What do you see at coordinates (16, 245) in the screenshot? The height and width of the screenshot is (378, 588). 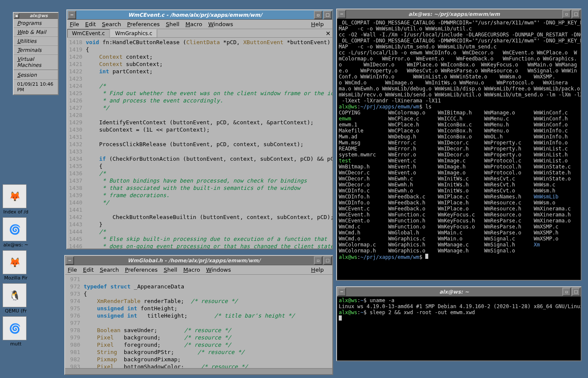 I see `desktop-icon-label: alx@ws: ~` at bounding box center [16, 245].